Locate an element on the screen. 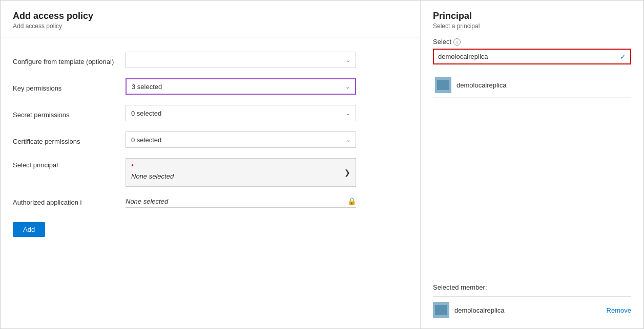  configure-row: Configure from template (optional) ⌄ is located at coordinates (210, 60).